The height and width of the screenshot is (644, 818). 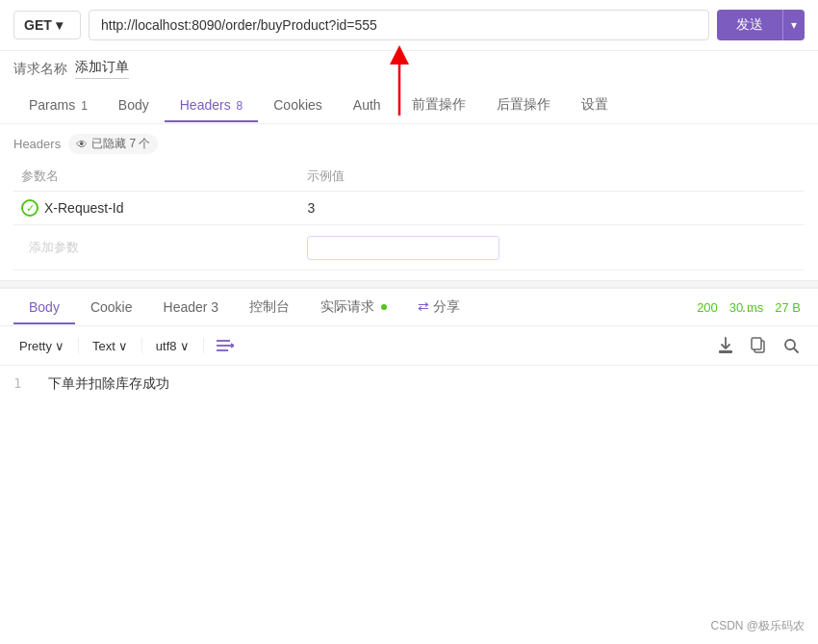 I want to click on table-row: ✓ X-Request-Id 3, so click(x=409, y=208).